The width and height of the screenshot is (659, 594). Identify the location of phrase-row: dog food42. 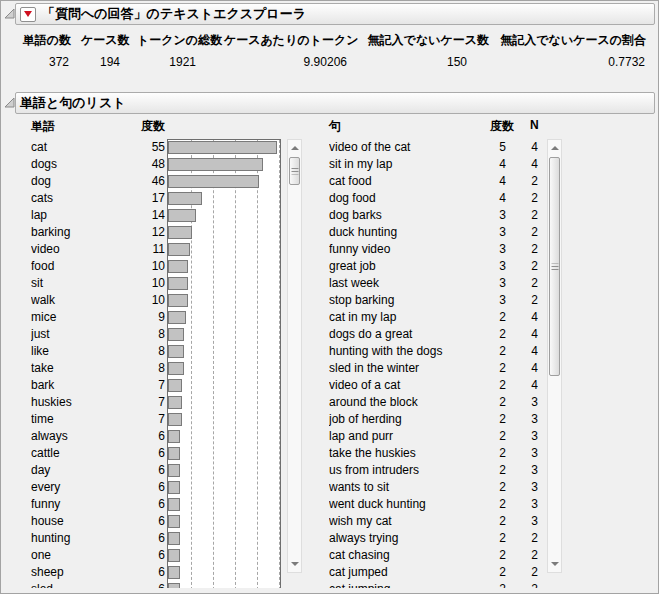
(434, 198).